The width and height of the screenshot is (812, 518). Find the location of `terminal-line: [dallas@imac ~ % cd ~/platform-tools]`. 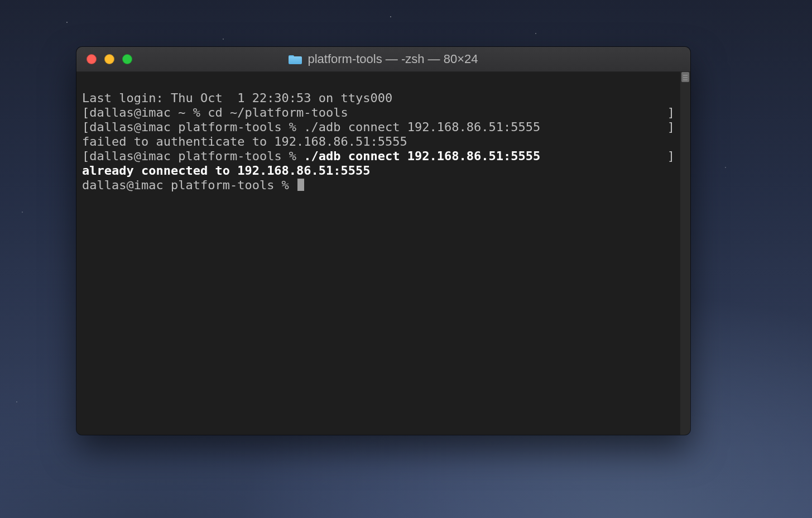

terminal-line: [dallas@imac ~ % cd ~/platform-tools] is located at coordinates (378, 113).